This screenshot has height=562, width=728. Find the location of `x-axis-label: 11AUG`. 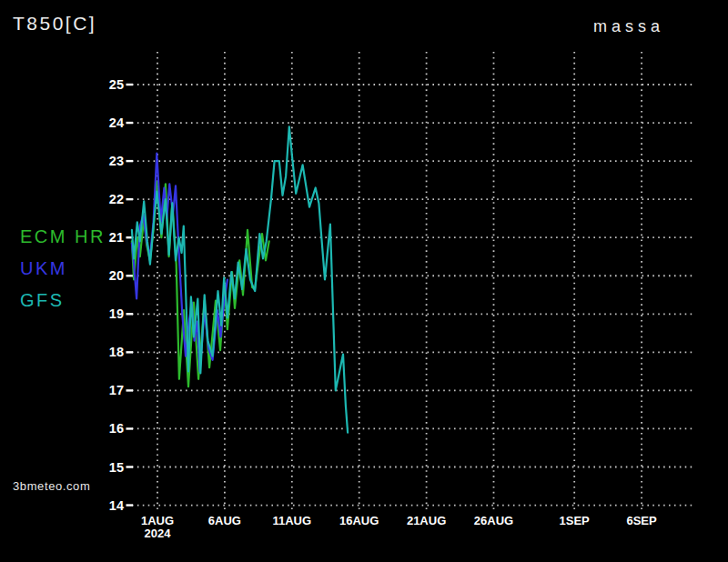

x-axis-label: 11AUG is located at coordinates (291, 520).